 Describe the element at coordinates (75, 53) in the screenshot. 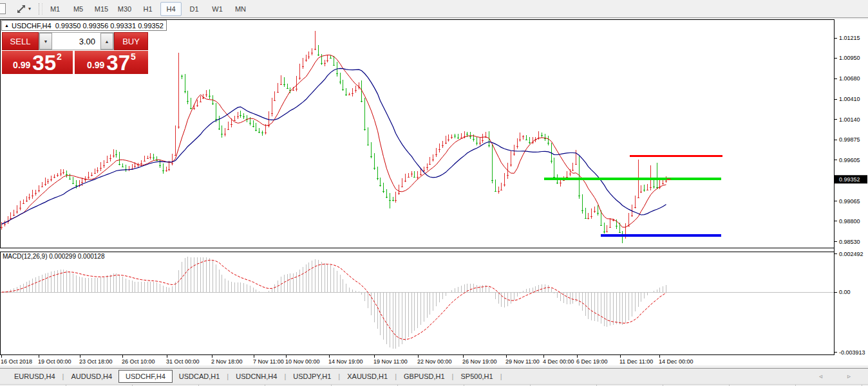

I see `one-click-trading-panel: SELL ▼ 3.00 ▲ BUY 0.99 35 2 0.99 37 5` at that location.